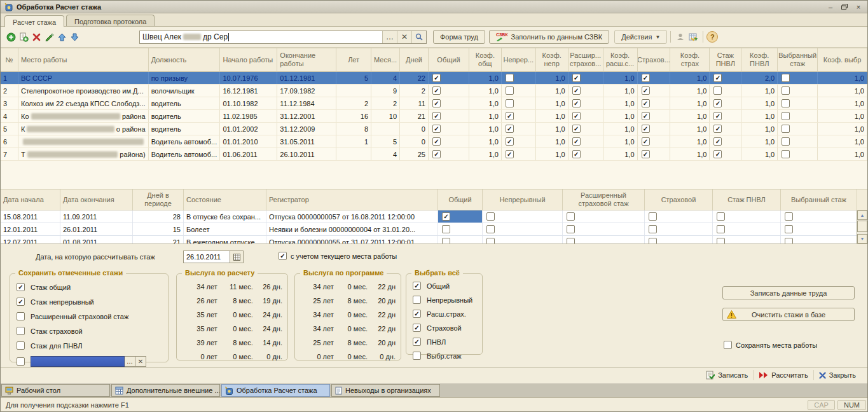 The image size is (868, 412). Describe the element at coordinates (354, 103) in the screenshot. I see `table-cell: 2` at that location.